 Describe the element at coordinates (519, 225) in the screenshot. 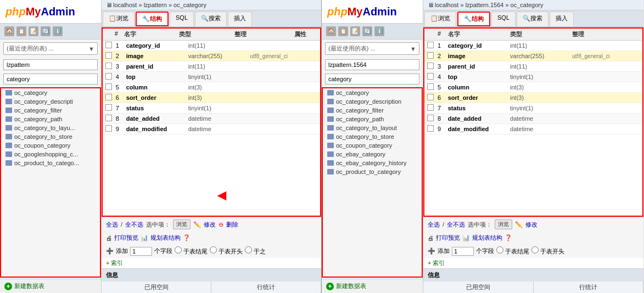

I see `edit-icon-r: ✏️` at that location.